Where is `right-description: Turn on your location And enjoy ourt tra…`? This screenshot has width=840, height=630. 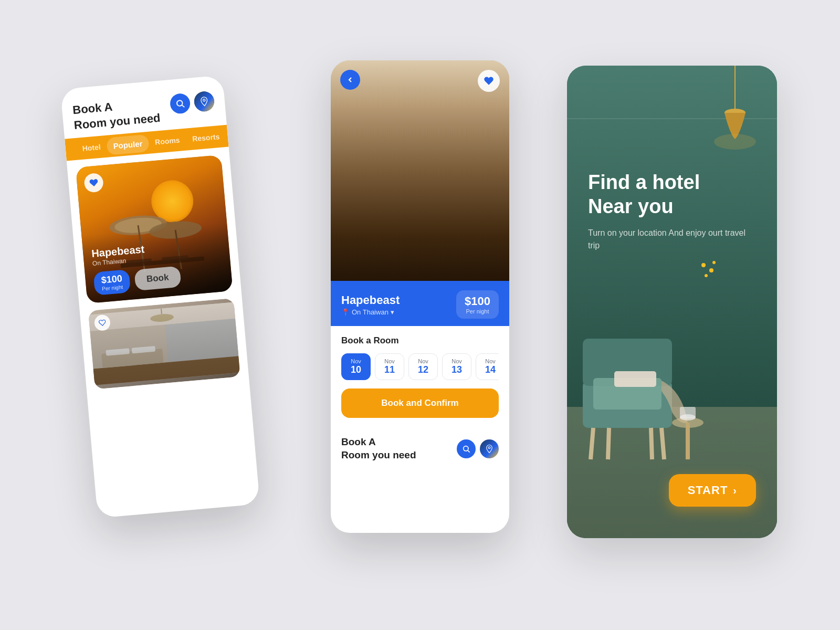 right-description: Turn on your location And enjoy ourt tra… is located at coordinates (672, 239).